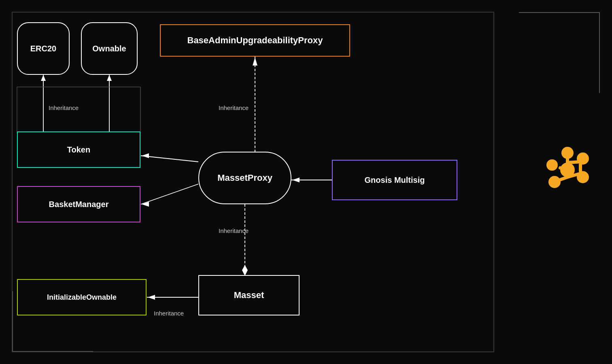 The image size is (612, 364). Describe the element at coordinates (82, 297) in the screenshot. I see `node-initializable: InitializableOwnable` at that location.